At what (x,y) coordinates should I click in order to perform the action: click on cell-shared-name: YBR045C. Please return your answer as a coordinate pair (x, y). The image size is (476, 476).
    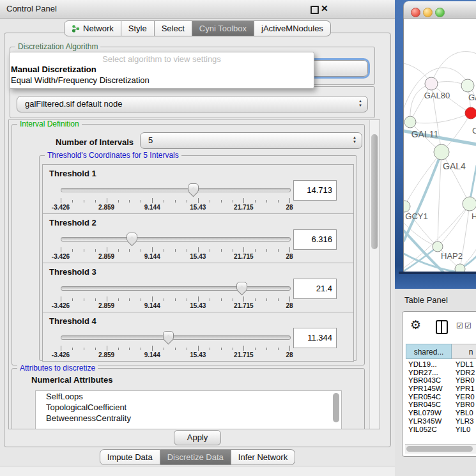
    Looking at the image, I should click on (429, 405).